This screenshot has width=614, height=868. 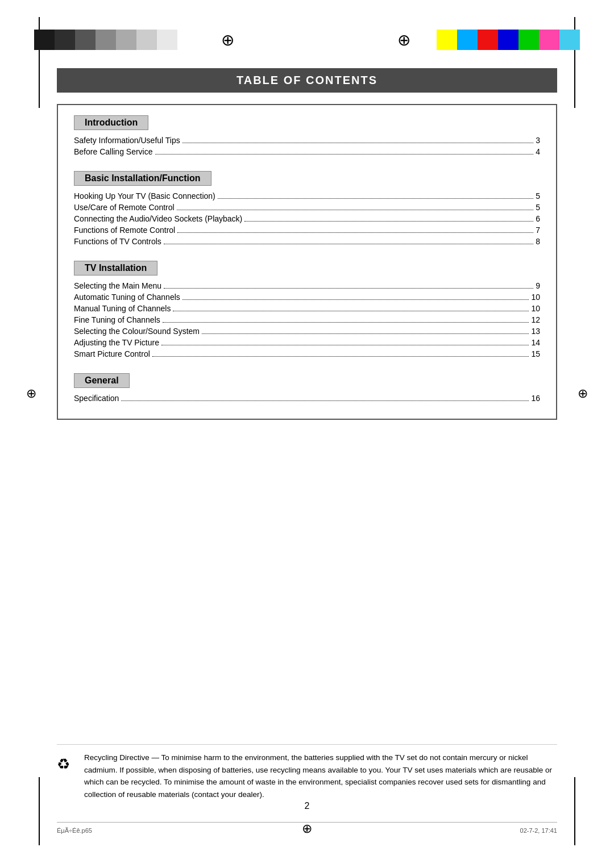 What do you see at coordinates (307, 354) in the screenshot?
I see `toc-entry: Smart Picture Control15` at bounding box center [307, 354].